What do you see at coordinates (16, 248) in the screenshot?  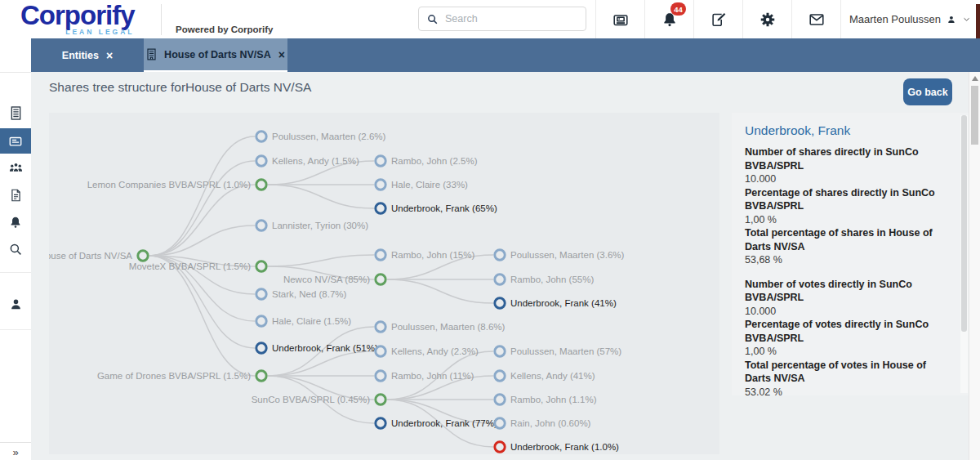 I see `sidebar-item-search` at bounding box center [16, 248].